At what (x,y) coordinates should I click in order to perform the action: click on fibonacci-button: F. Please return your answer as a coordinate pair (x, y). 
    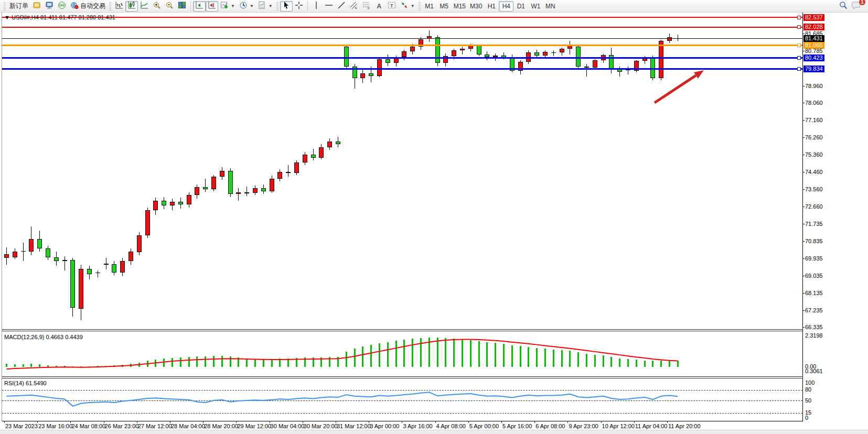
    Looking at the image, I should click on (367, 6).